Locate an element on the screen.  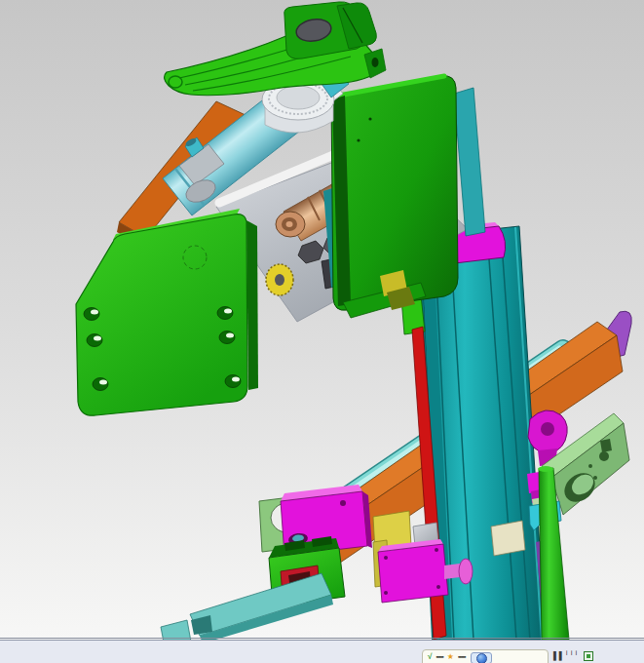
ime-star-icon: ★ is located at coordinates (450, 657).